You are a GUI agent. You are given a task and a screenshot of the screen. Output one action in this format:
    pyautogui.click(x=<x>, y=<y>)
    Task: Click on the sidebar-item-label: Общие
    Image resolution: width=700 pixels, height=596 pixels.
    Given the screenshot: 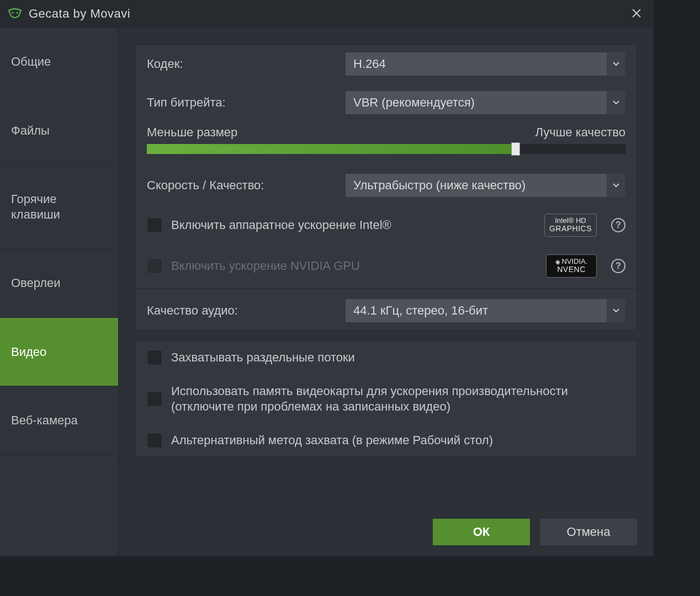 What is the action you would take?
    pyautogui.click(x=31, y=62)
    